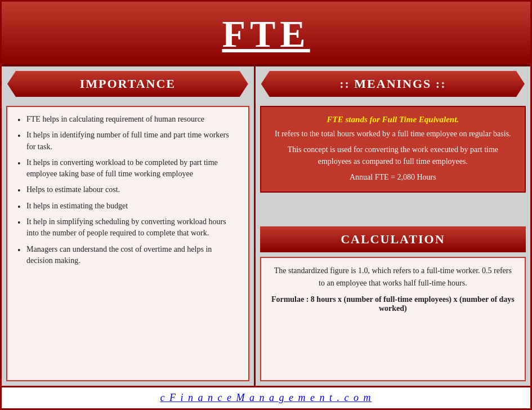  Describe the element at coordinates (266, 397) in the screenshot. I see `footer-section: c F i n a n c e M a n a g e m e n t . c …` at that location.